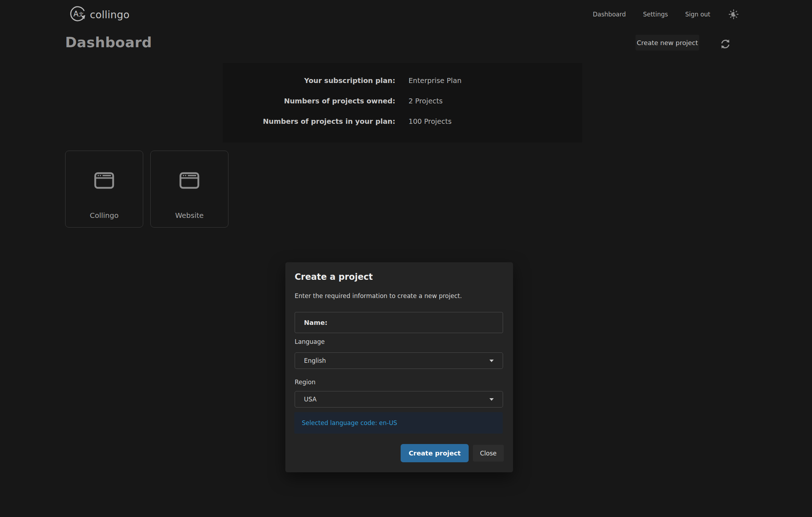 The height and width of the screenshot is (517, 812). What do you see at coordinates (698, 14) in the screenshot?
I see `nav-link-sign-out: Sign out` at bounding box center [698, 14].